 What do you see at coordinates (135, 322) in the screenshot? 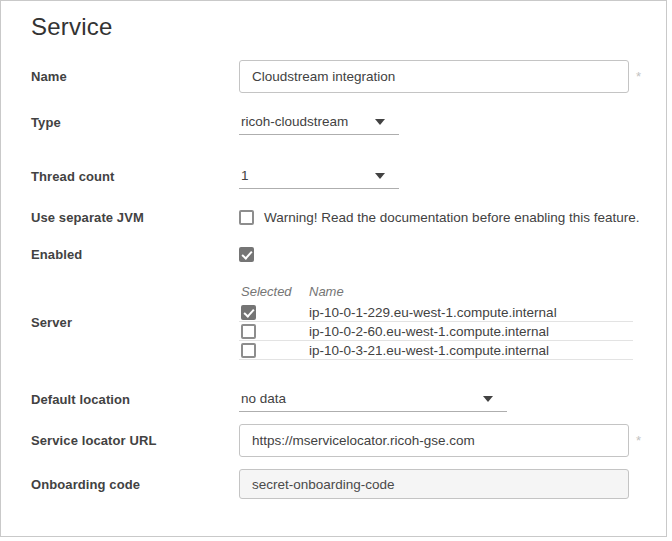
I see `server-label: Server` at bounding box center [135, 322].